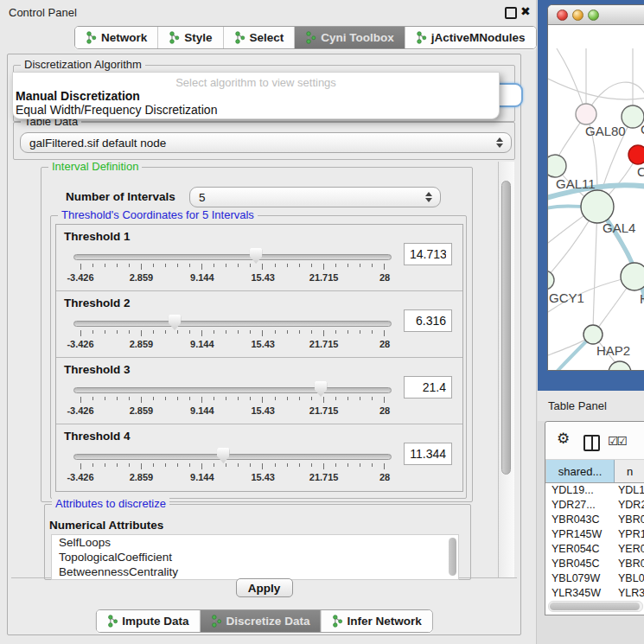  What do you see at coordinates (577, 16) in the screenshot?
I see `minimize-traffic-light-icon` at bounding box center [577, 16].